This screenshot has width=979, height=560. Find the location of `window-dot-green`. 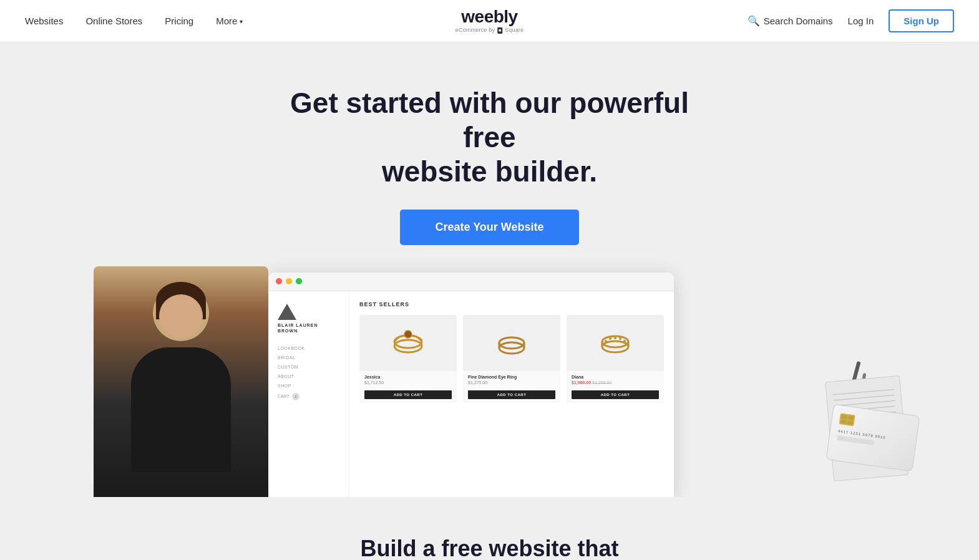

window-dot-green is located at coordinates (299, 281).